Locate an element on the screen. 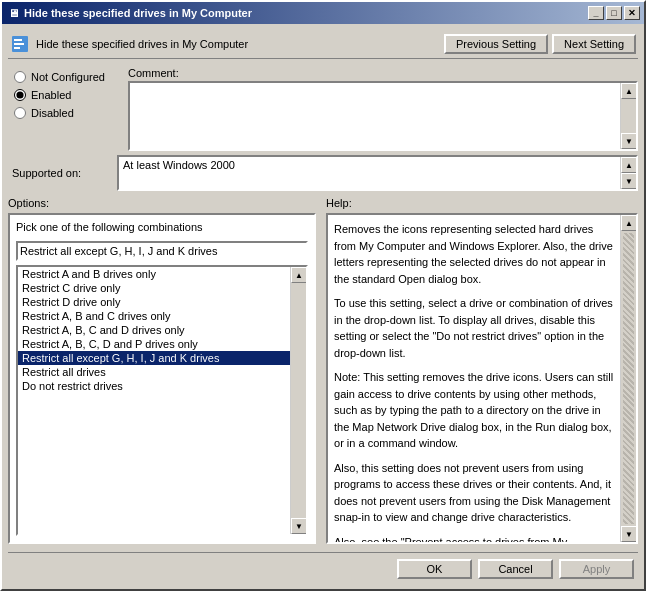 Image resolution: width=646 pixels, height=591 pixels. supported-scroll-up: ▲ is located at coordinates (629, 165).